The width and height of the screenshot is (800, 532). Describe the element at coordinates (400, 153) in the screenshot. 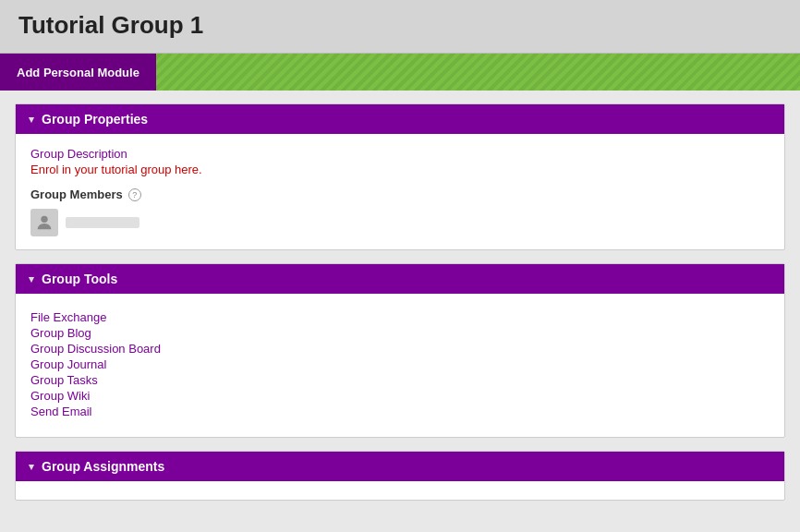

I see `group-description-link: Group Description` at that location.